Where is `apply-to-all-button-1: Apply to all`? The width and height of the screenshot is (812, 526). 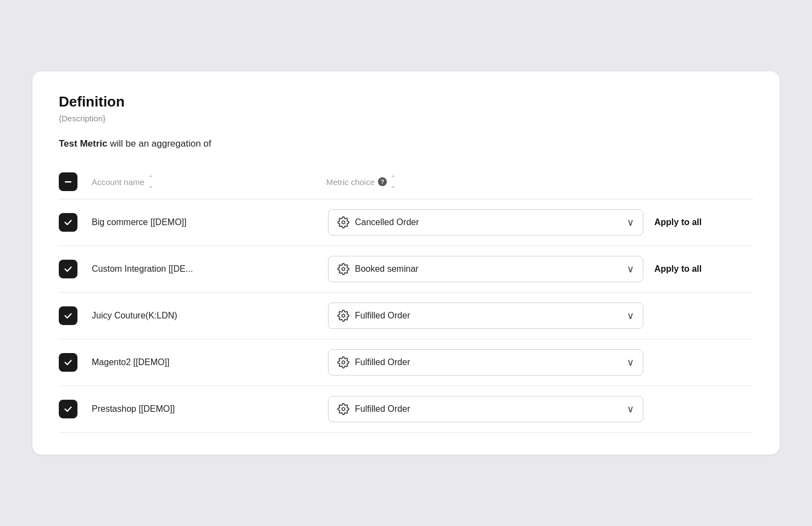
apply-to-all-button-1: Apply to all is located at coordinates (704, 269).